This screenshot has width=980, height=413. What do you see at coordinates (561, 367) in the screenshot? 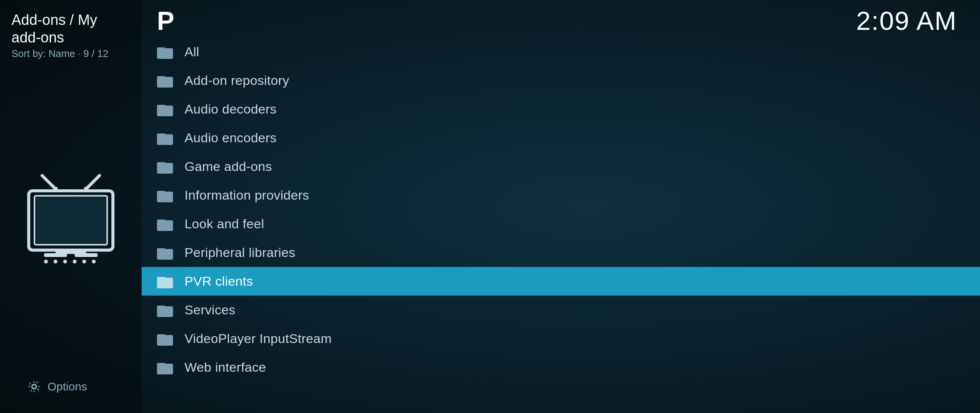
I see `menu-item-web-interface: Web interface` at bounding box center [561, 367].